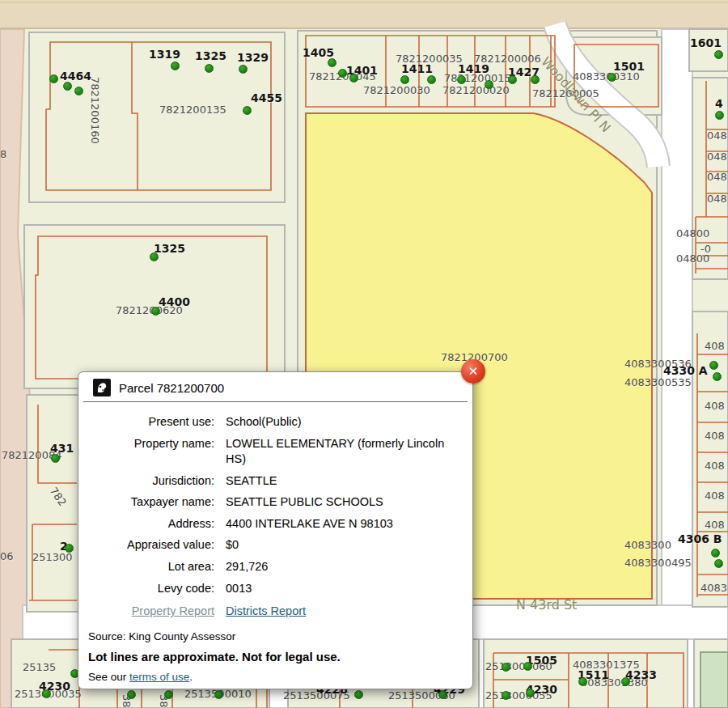  I want to click on parcel-id-label: 8, so click(3, 155).